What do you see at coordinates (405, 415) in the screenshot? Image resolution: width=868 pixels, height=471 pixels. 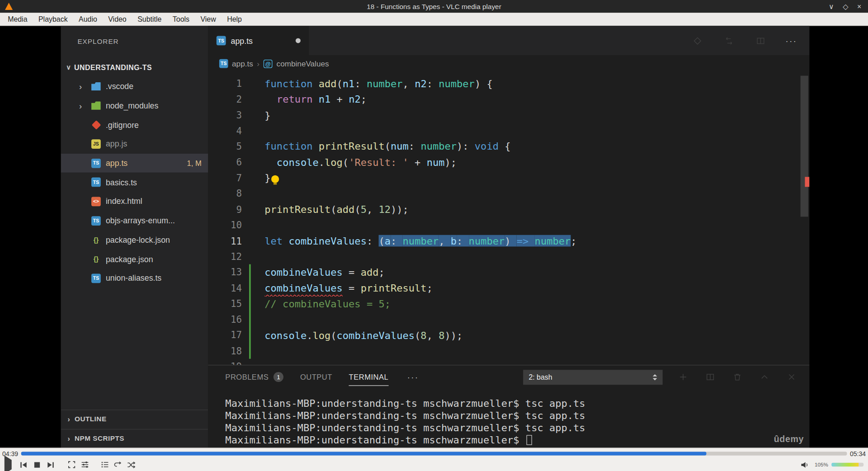 I see `terminal-text: Maximilians-MBP:understanding-ts mschwar…` at bounding box center [405, 415].